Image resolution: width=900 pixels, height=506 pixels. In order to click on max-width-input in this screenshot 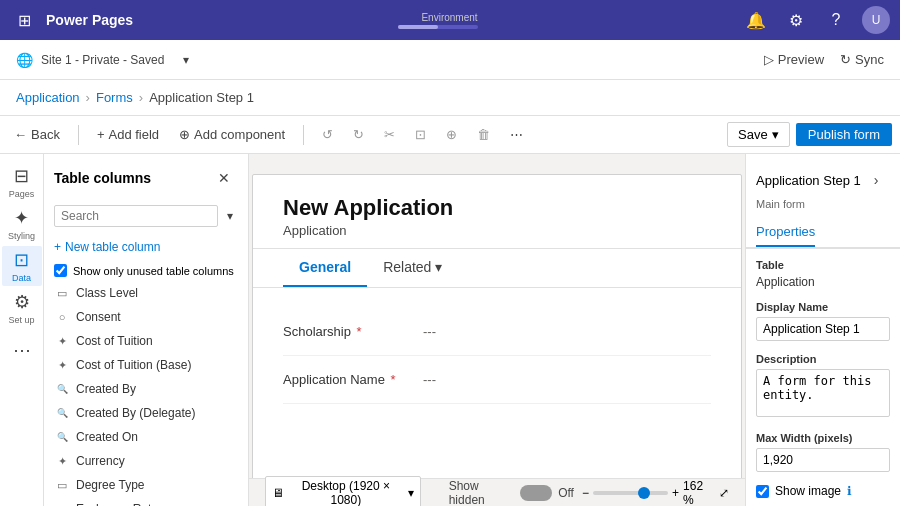, I will do `click(823, 460)`.